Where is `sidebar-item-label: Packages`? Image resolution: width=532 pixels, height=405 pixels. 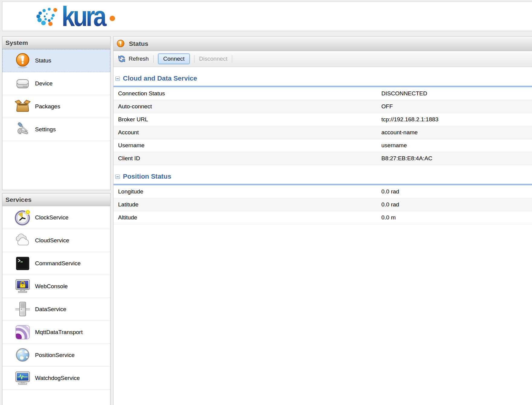 sidebar-item-label: Packages is located at coordinates (48, 107).